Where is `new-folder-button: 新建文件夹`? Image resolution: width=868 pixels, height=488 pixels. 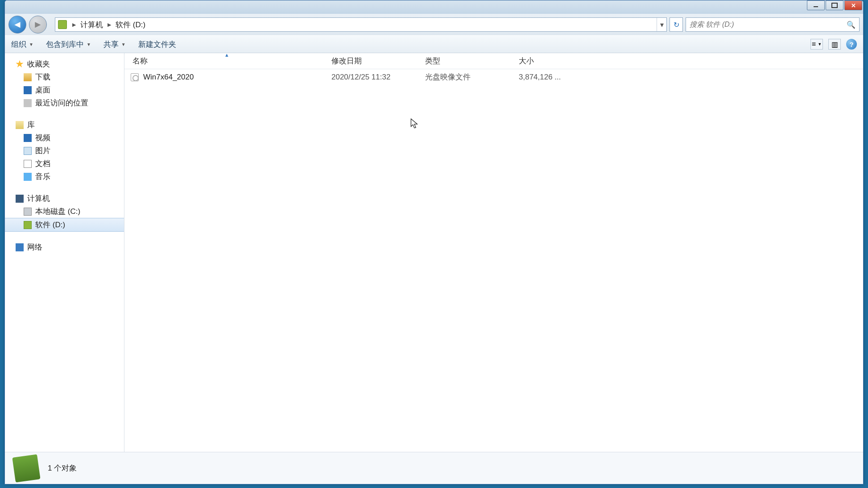 new-folder-button: 新建文件夹 is located at coordinates (157, 45).